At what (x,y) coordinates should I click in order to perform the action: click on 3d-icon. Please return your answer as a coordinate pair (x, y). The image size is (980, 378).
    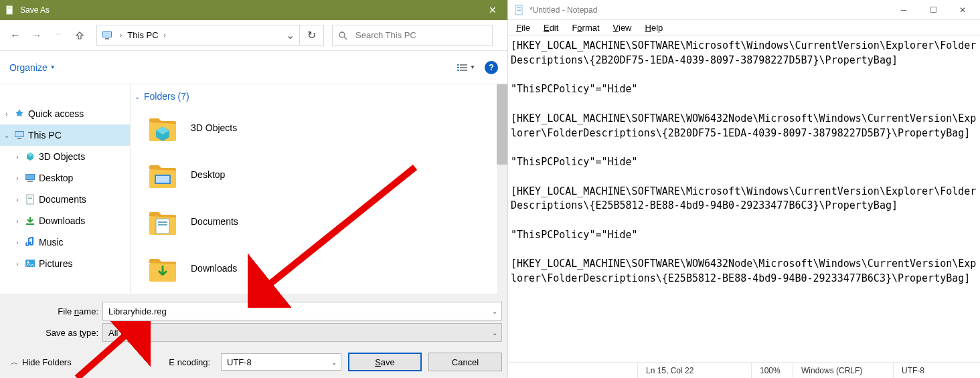
    Looking at the image, I should click on (30, 157).